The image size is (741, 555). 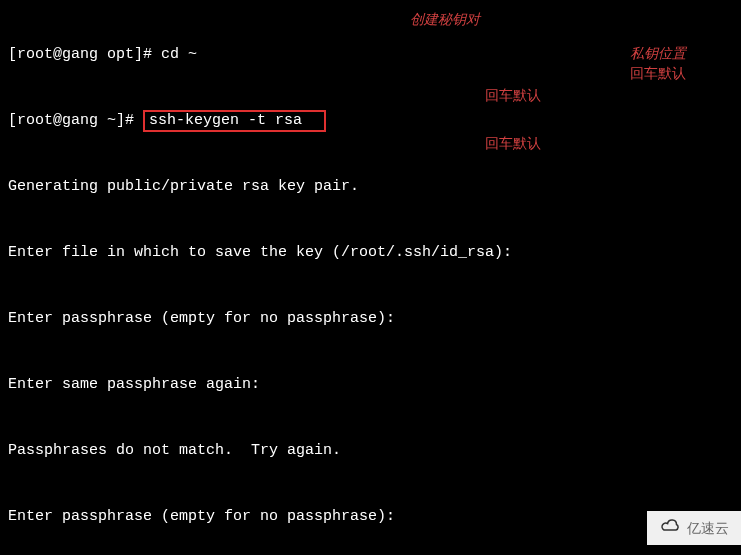 I want to click on terminal-line: [root@gang ~]# ssh-keygen -t rsa, so click(x=370, y=121).